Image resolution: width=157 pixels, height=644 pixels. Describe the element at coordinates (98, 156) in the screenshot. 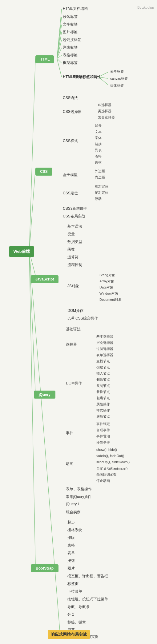

I see `css-style-5: 表格` at that location.